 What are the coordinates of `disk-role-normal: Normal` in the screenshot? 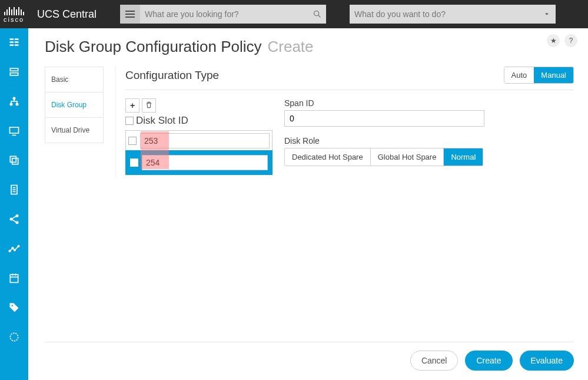 It's located at (463, 157).